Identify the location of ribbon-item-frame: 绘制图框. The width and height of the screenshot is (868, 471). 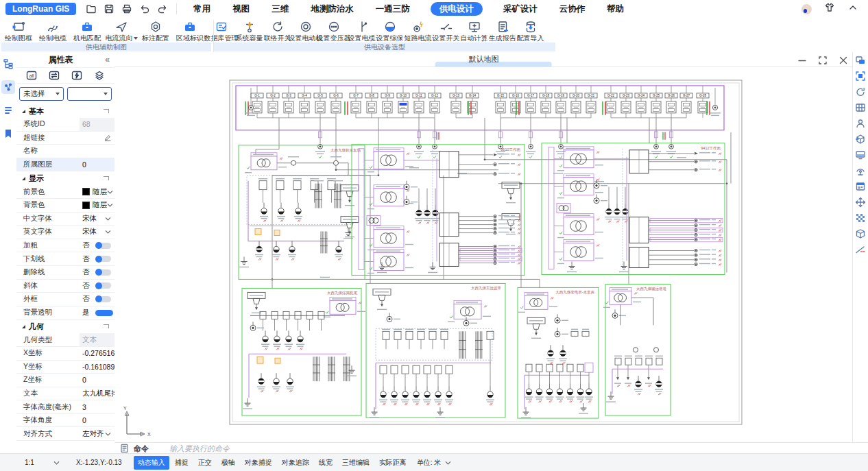
(19, 30).